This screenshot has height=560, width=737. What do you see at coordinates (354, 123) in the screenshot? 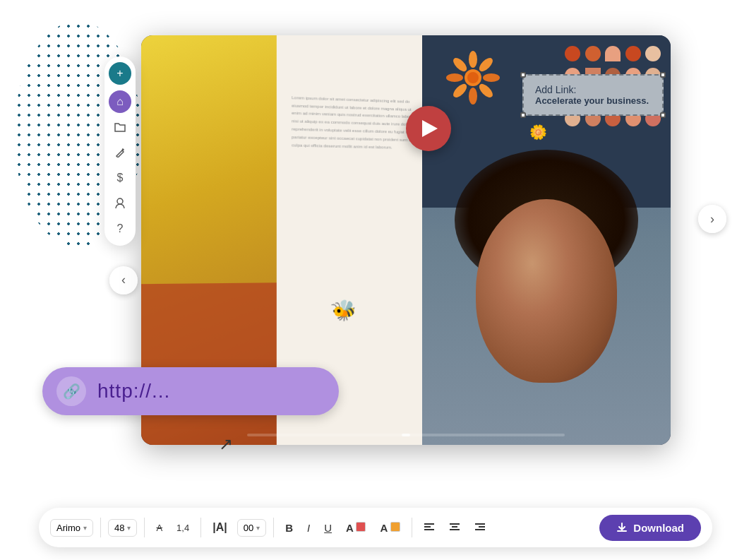
I see `page-text: Lorem ipsum dolor sit amet consectetur a…` at bounding box center [354, 123].